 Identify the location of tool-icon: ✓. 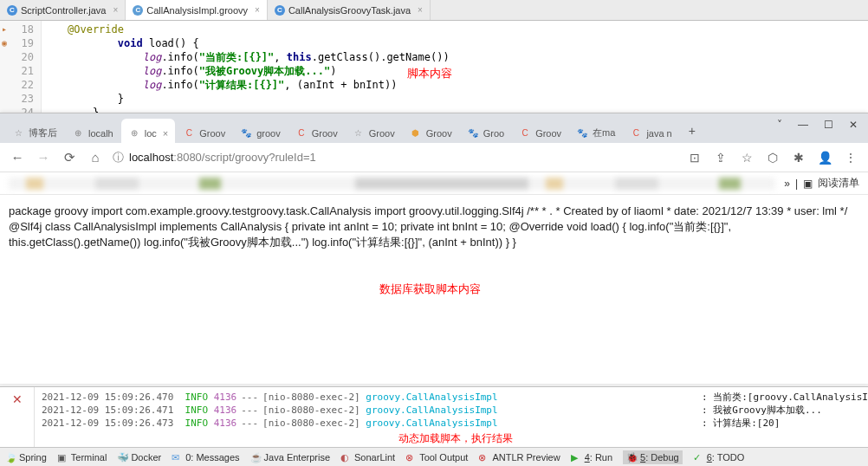
(698, 457).